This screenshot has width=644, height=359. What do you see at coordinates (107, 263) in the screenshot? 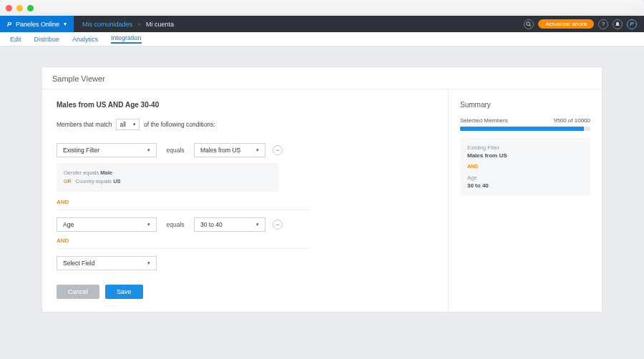
I see `condition-field-select: Select Field ▾` at bounding box center [107, 263].